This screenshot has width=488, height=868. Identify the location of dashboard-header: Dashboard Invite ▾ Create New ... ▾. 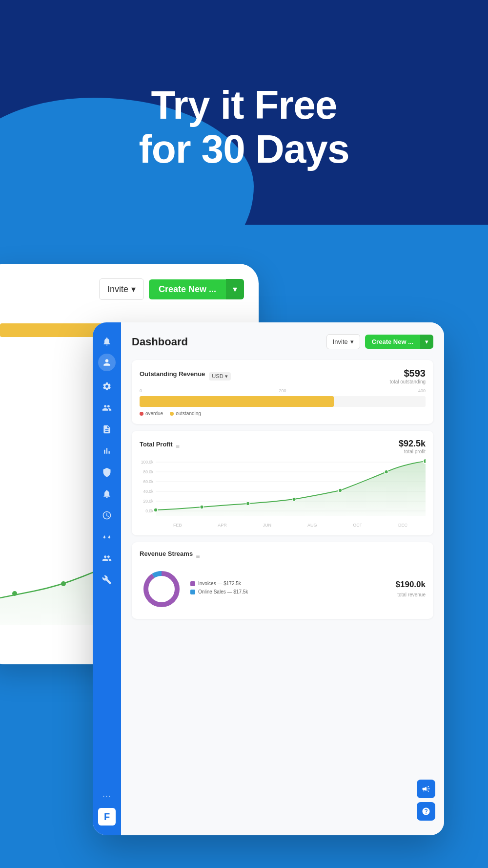
(283, 342).